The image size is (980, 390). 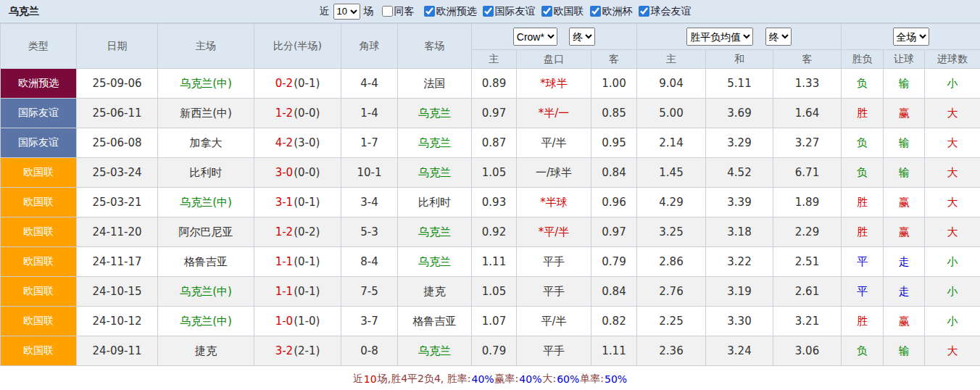 I want to click on asia-handicap: 平/半, so click(x=554, y=144).